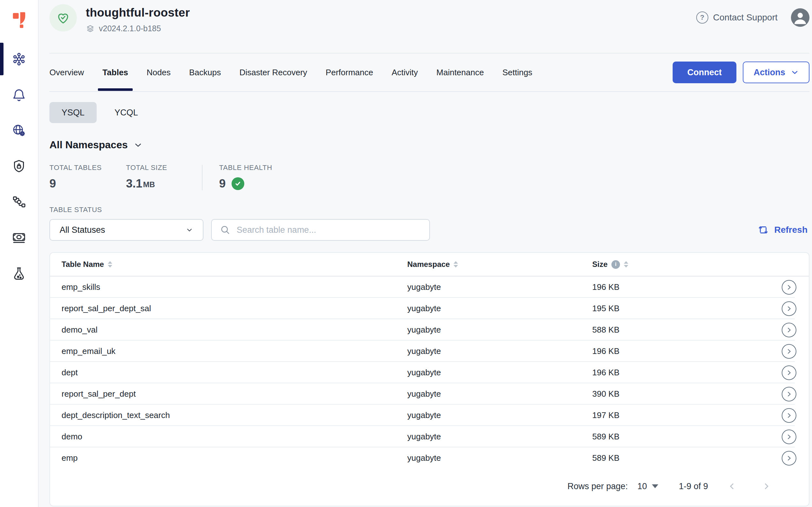 This screenshot has width=812, height=507. Describe the element at coordinates (234, 330) in the screenshot. I see `cell-table-name: demo_val` at that location.